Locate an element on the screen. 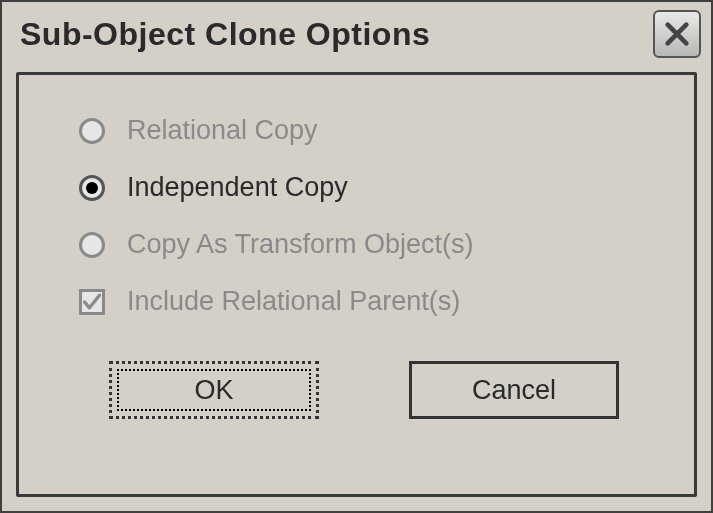 The width and height of the screenshot is (713, 513). radio-relational-copy: Relational Copy is located at coordinates (366, 130).